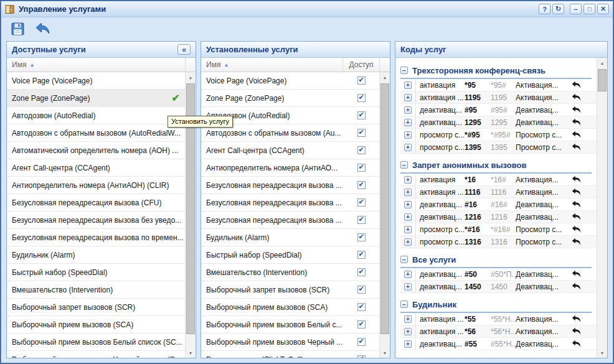  I want to click on available-service-row: Voice Page (VoicePage), so click(96, 81).